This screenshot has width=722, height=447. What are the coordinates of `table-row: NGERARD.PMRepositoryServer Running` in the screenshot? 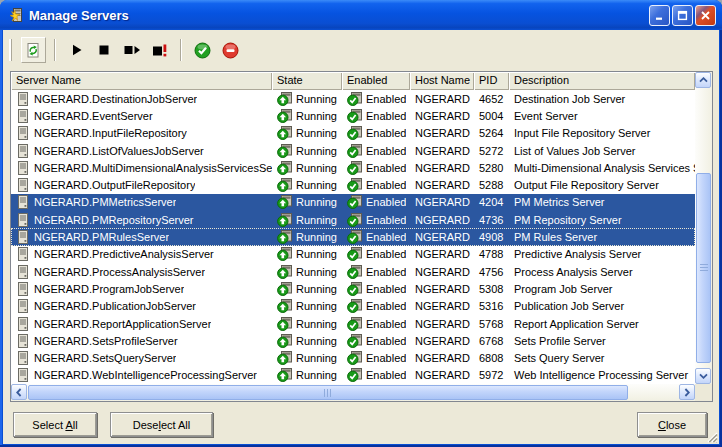 It's located at (353, 220).